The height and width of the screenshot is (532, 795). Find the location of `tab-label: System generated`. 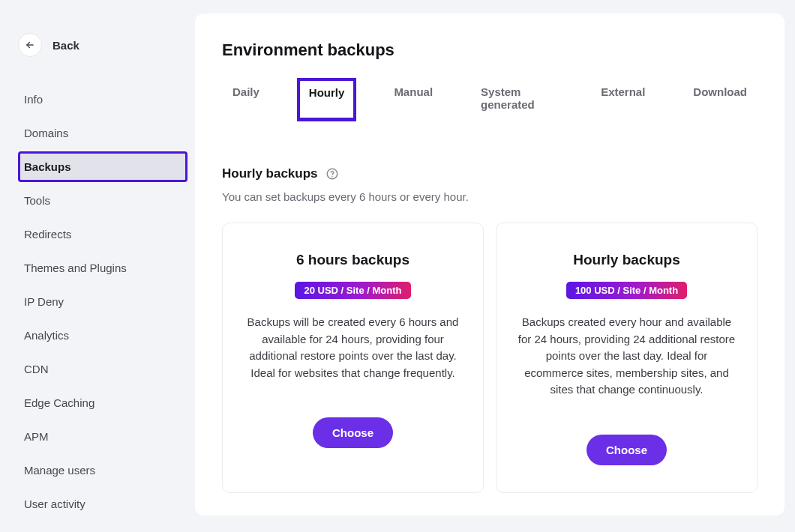

tab-label: System generated is located at coordinates (508, 98).